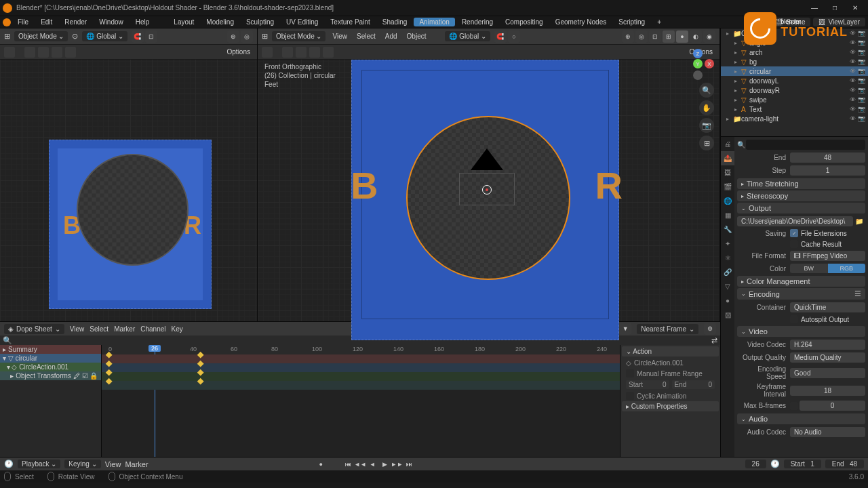 This screenshot has height=488, width=868. What do you see at coordinates (707, 90) in the screenshot?
I see `zoom-icon: 🔍` at bounding box center [707, 90].